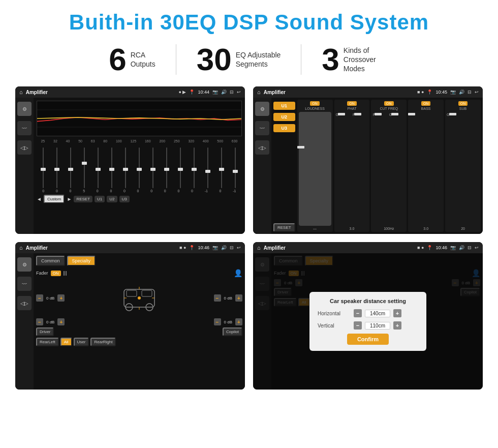 This screenshot has width=498, height=448. Describe the element at coordinates (355, 59) in the screenshot. I see `stat-crossover: 3 Kinds of Crossover Modes` at that location.